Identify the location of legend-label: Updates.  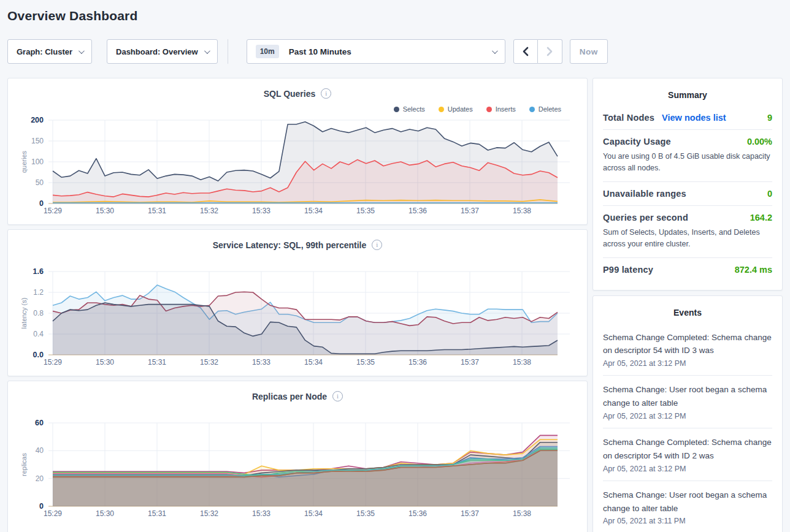
(460, 109).